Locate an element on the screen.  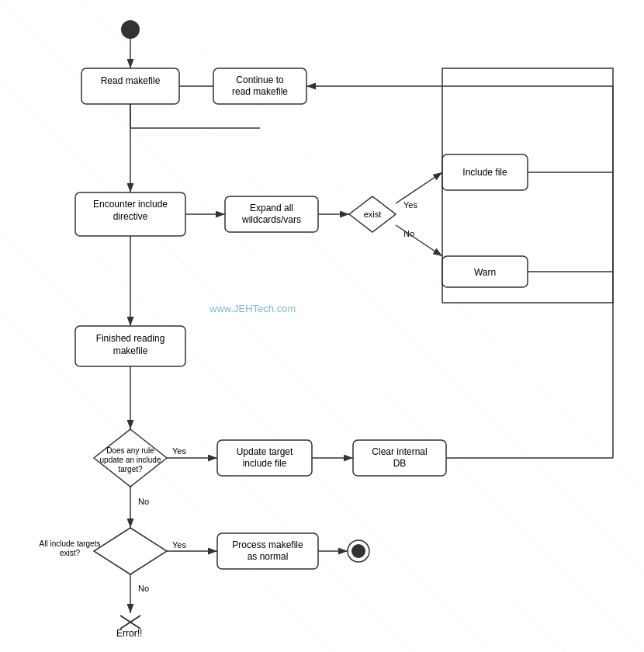
update-label-1: Update target is located at coordinates (265, 452).